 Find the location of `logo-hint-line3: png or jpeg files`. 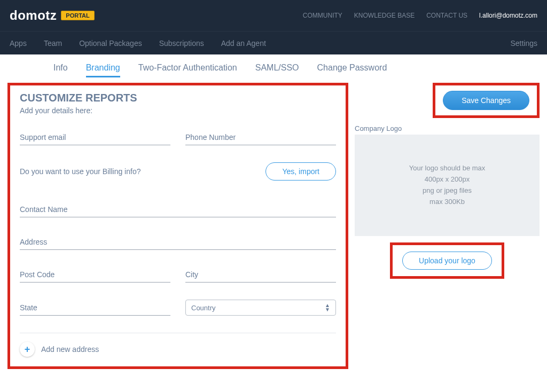

logo-hint-line3: png or jpeg files is located at coordinates (447, 191).